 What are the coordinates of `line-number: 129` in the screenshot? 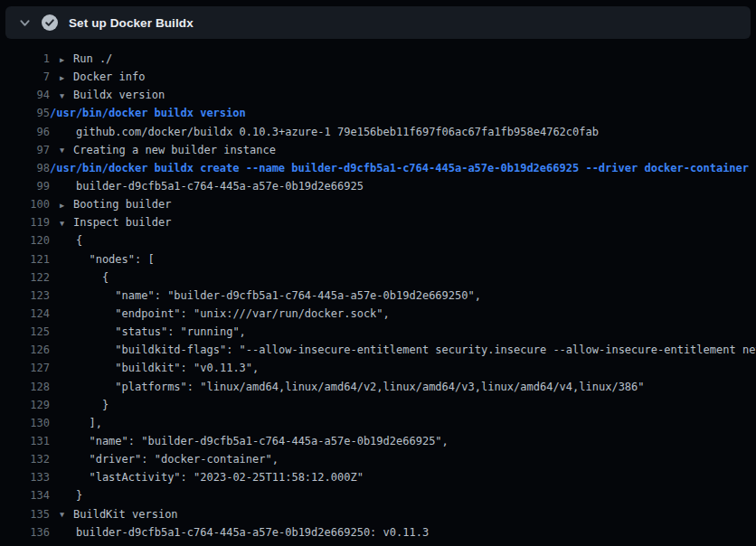 It's located at (25, 405).